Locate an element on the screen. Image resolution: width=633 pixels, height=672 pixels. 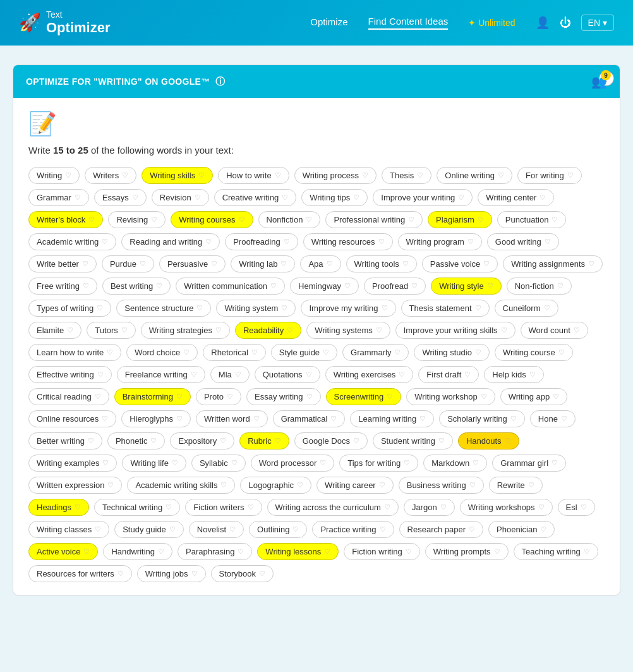
tag-item: Storybook♡ is located at coordinates (243, 574).